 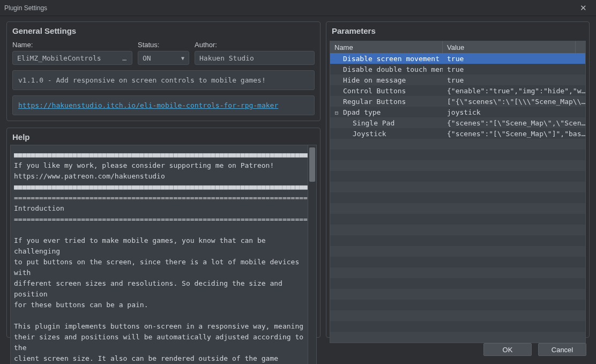 What do you see at coordinates (312, 255) in the screenshot?
I see `vertical-scrollbar` at bounding box center [312, 255].